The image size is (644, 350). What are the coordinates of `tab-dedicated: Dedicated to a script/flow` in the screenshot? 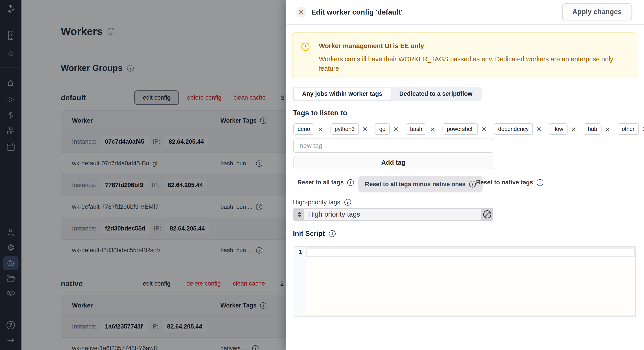 It's located at (436, 94).